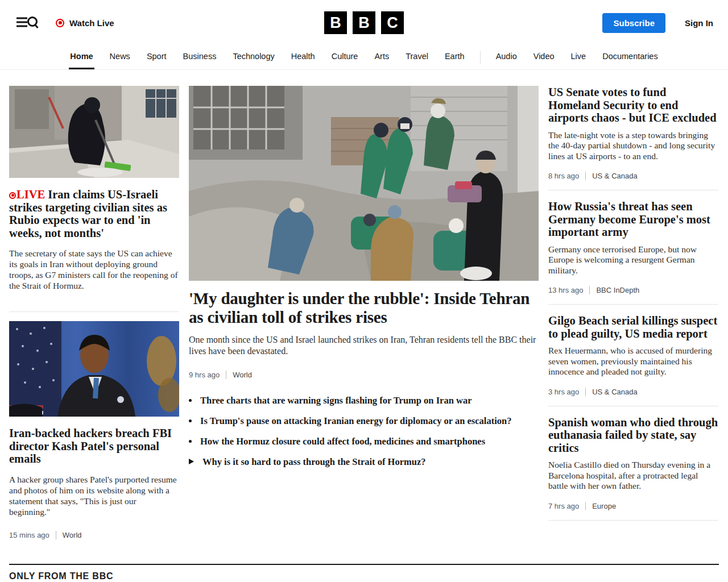 The image size is (728, 582). I want to click on top-bar: Watch Live B B C Subscribe Sign In, so click(364, 23).